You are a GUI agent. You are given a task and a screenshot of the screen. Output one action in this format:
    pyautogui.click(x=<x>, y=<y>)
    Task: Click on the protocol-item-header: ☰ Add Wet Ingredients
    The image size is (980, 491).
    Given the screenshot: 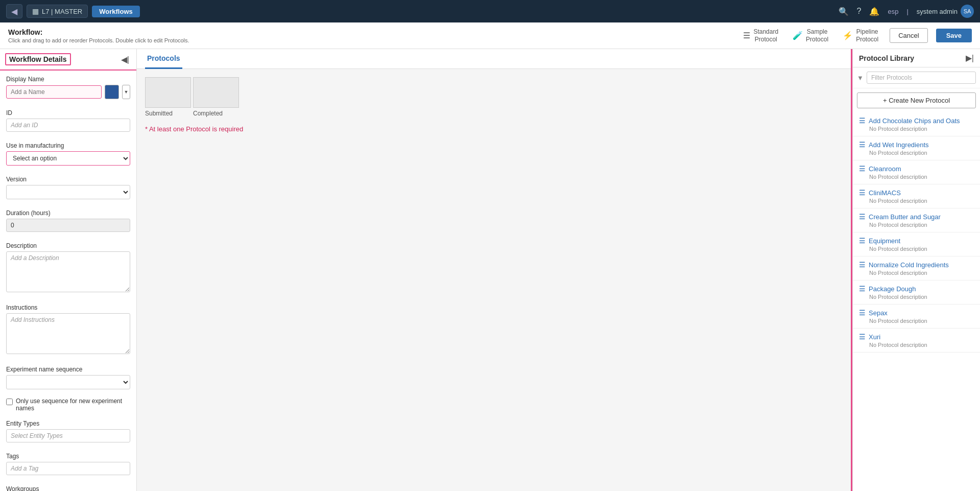 What is the action you would take?
    pyautogui.click(x=916, y=145)
    